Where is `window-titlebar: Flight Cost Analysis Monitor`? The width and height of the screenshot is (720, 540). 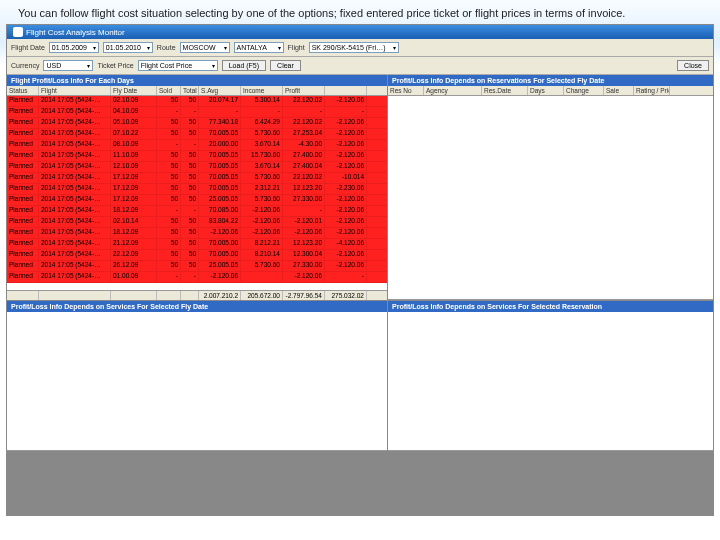 window-titlebar: Flight Cost Analysis Monitor is located at coordinates (360, 32).